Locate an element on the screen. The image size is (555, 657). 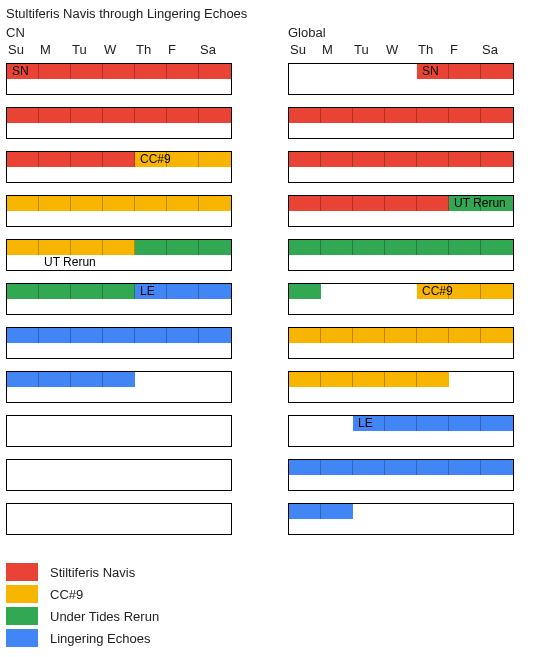
day-header-cn: Su M Tu W Th F Sa is located at coordinates (119, 50).